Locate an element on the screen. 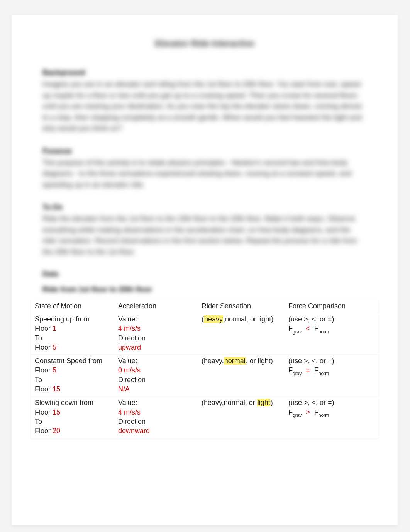 This screenshot has height=532, width=410. force-compare: Fgrav = Fnorm is located at coordinates (309, 370).